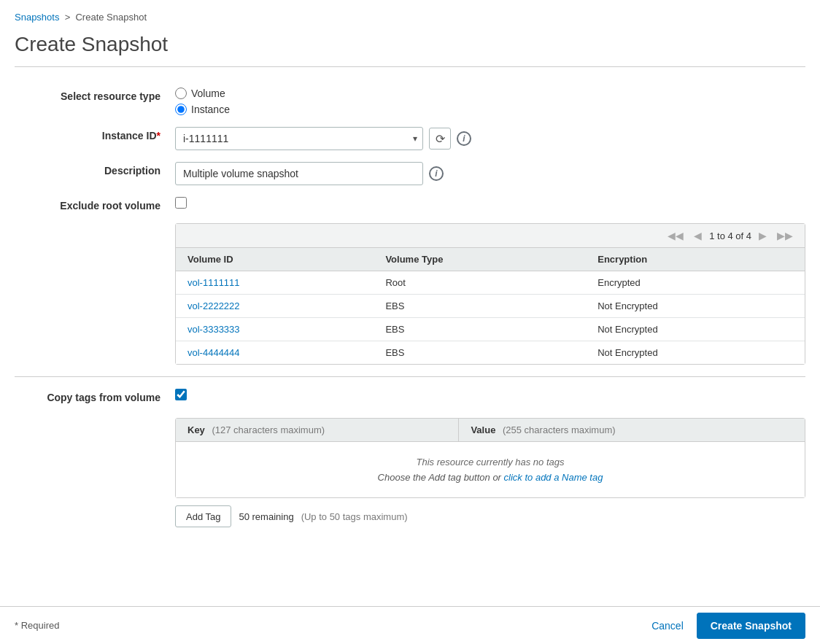  What do you see at coordinates (480, 283) in the screenshot?
I see `volume-type-cell: Root` at bounding box center [480, 283].